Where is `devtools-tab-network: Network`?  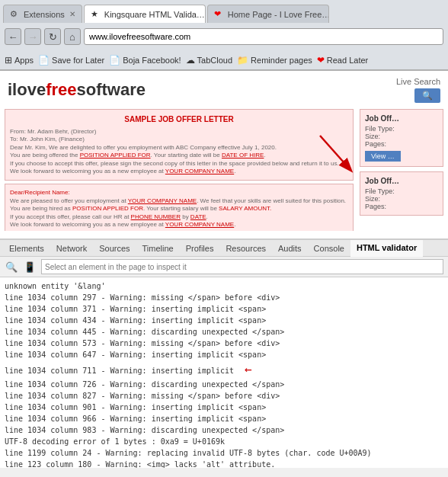 devtools-tab-network: Network is located at coordinates (72, 248).